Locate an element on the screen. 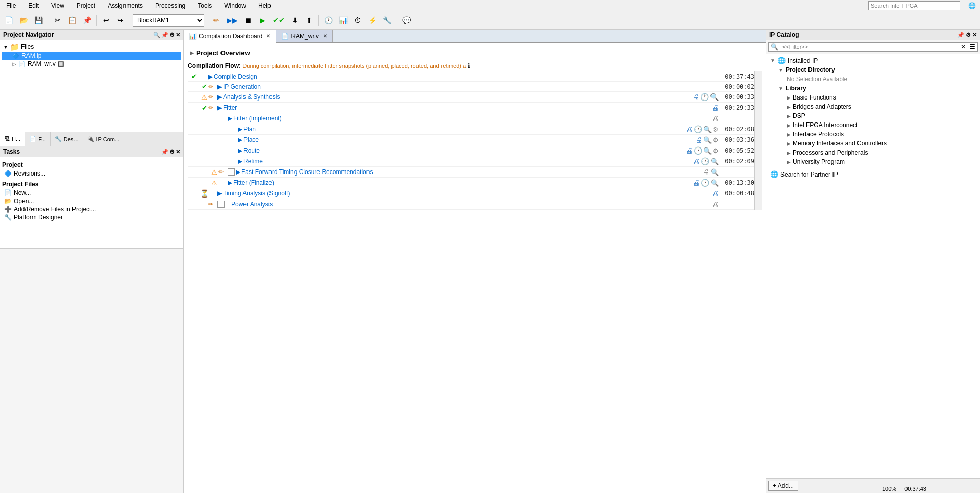  search-icon: 🔍 is located at coordinates (157, 35).